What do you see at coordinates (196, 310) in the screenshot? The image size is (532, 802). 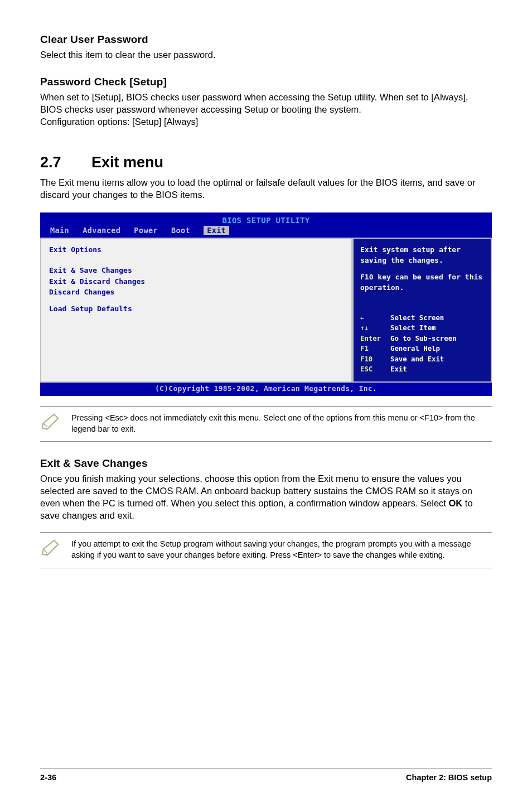 I see `bios-left-panel: Exit Options Exit & Save Changes Exit & …` at bounding box center [196, 310].